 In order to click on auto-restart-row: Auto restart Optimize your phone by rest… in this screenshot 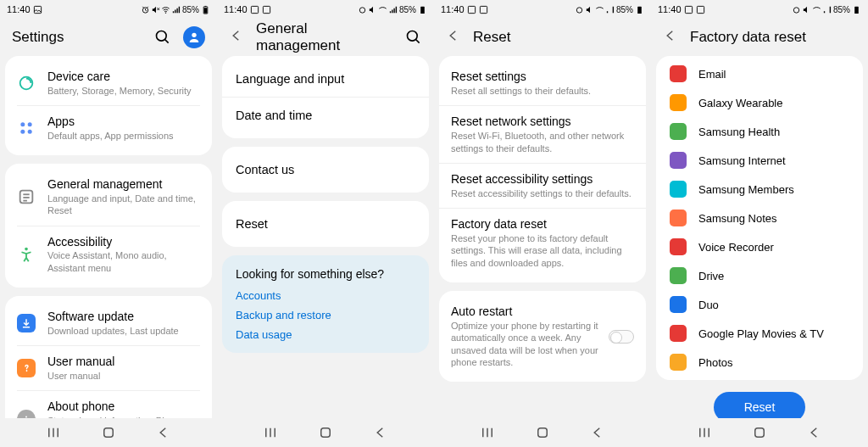, I will do `click(542, 336)`.